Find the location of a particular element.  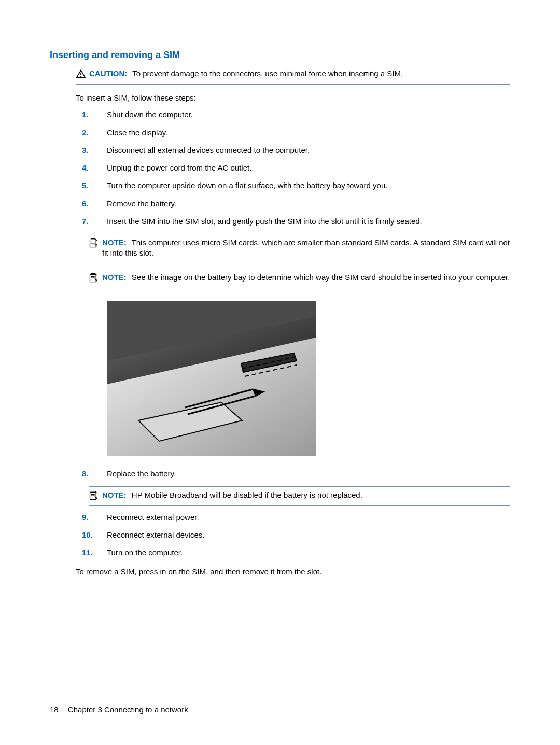

list-item: Close the display. is located at coordinates (309, 133).